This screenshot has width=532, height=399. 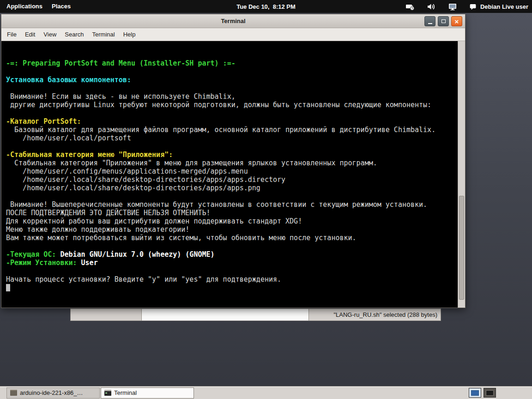 What do you see at coordinates (232, 279) in the screenshot?
I see `terminal-line: Начать процесс установки? Введите "y" ил…` at bounding box center [232, 279].